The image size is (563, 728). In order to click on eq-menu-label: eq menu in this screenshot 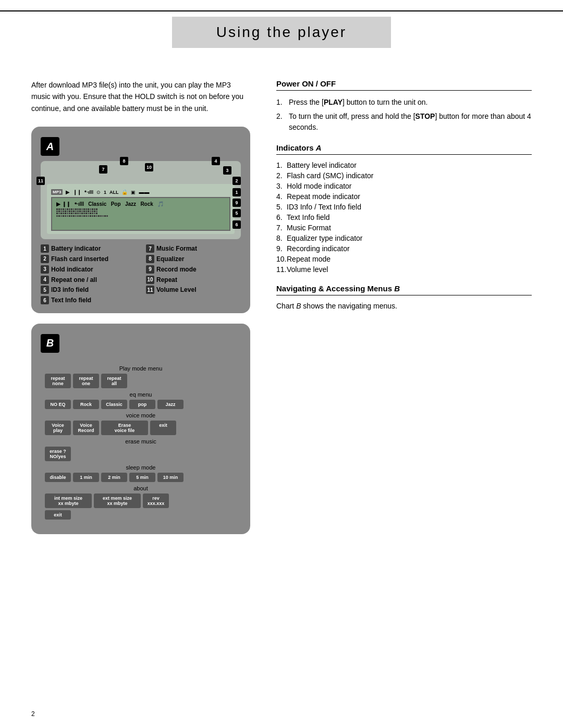, I will do `click(141, 394)`.